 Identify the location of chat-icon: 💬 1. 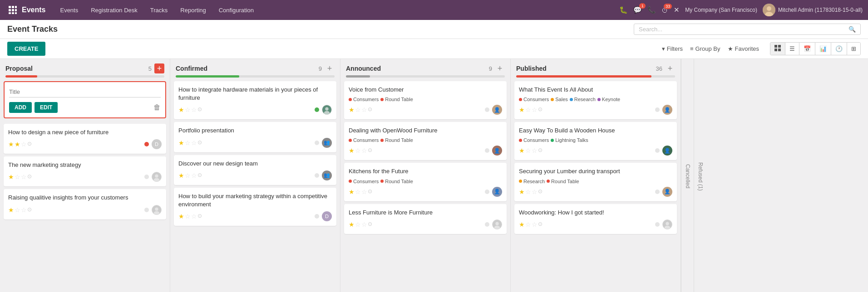
(637, 10).